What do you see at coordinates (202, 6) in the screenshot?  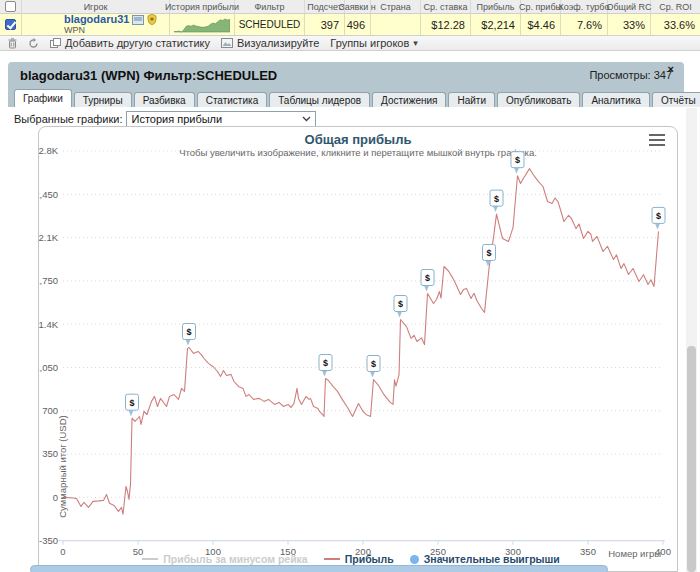 I see `col-header-profit-history: История прибыли` at bounding box center [202, 6].